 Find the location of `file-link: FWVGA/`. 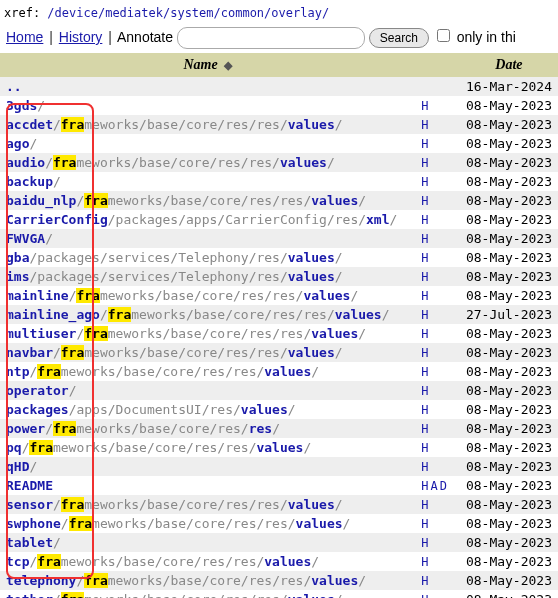

file-link: FWVGA/ is located at coordinates (30, 238).